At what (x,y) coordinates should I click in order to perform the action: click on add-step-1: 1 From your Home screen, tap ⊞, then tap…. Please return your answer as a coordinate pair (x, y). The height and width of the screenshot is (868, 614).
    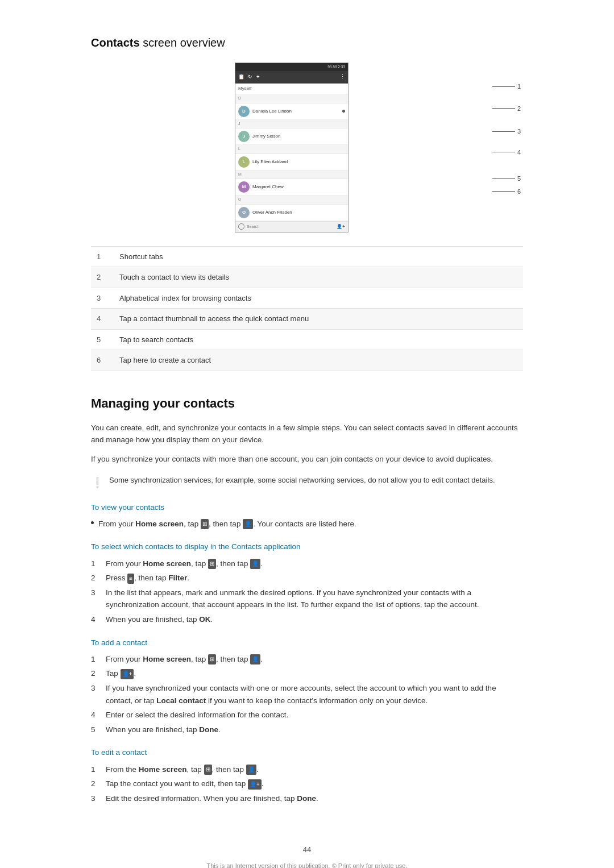
    Looking at the image, I should click on (307, 659).